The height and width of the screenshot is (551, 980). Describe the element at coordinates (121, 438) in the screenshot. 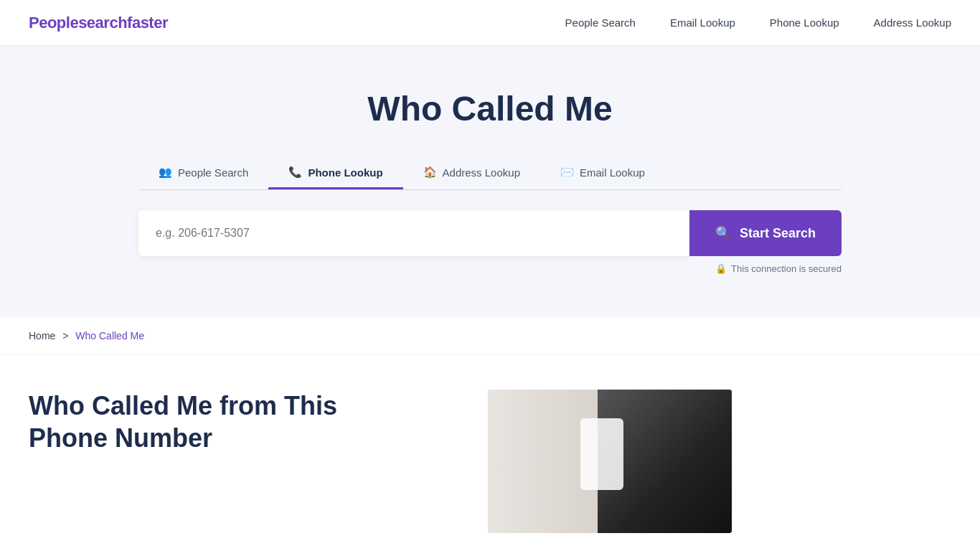

I see `content-heading-line2: Phone Number` at that location.